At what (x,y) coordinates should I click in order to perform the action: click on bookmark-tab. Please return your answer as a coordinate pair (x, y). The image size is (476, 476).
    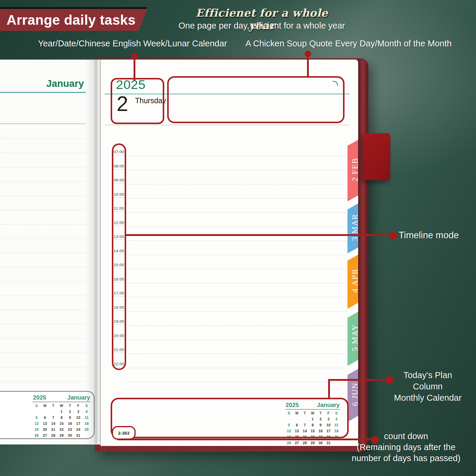
    Looking at the image, I should click on (377, 157).